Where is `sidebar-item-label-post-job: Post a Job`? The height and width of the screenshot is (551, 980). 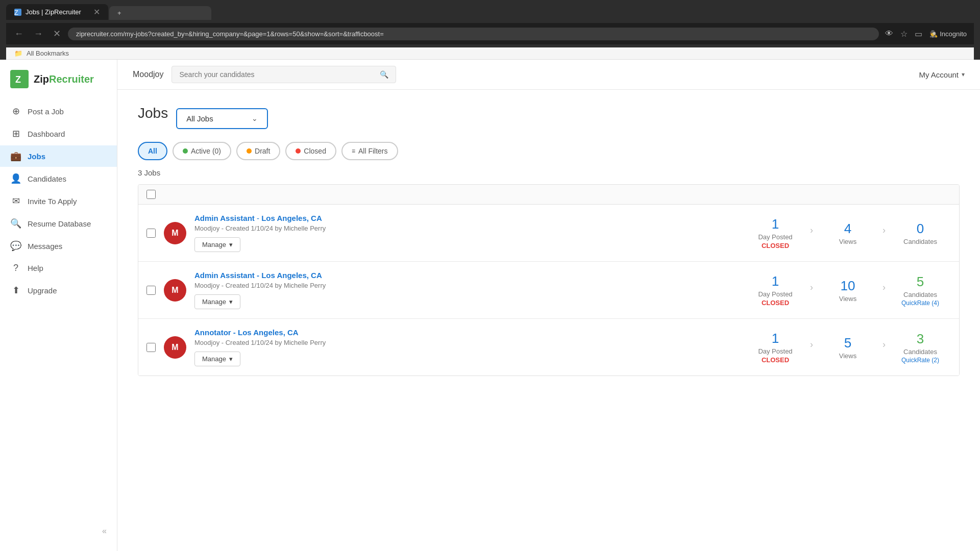
sidebar-item-label-post-job: Post a Job is located at coordinates (46, 111).